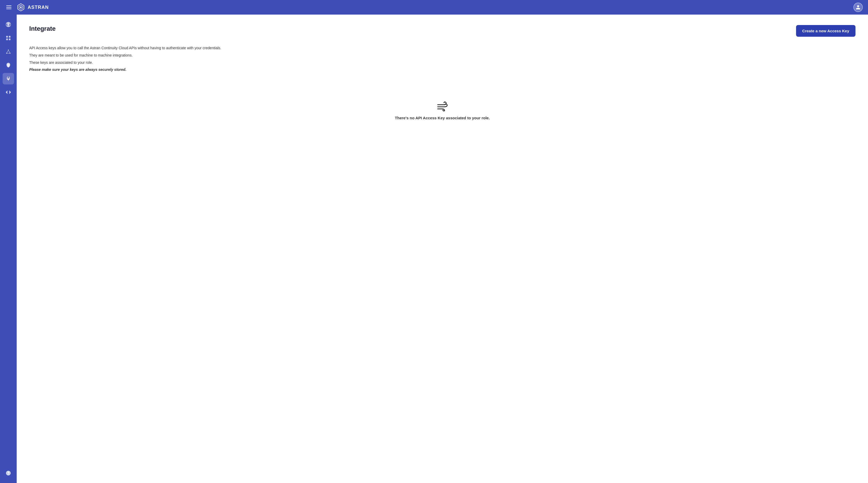 This screenshot has width=868, height=483. Describe the element at coordinates (442, 70) in the screenshot. I see `description-warning: Please make sure your keys are always se…` at that location.